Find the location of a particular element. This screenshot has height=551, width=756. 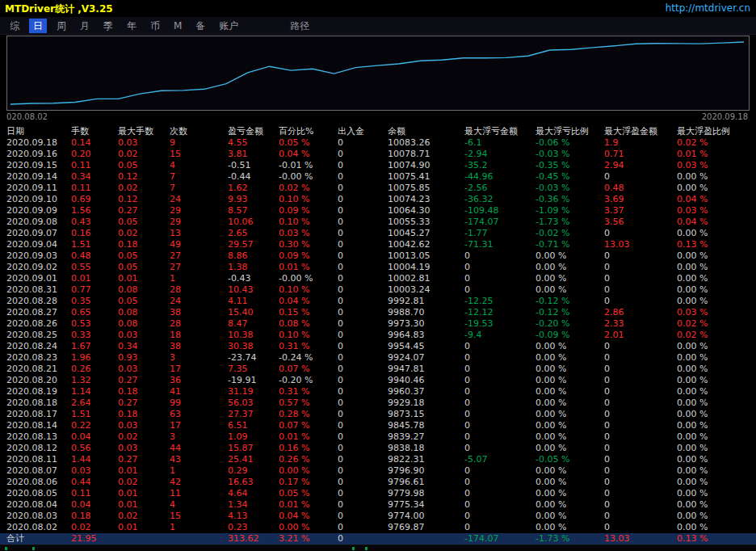

cell-7: 9775.34 is located at coordinates (426, 505).